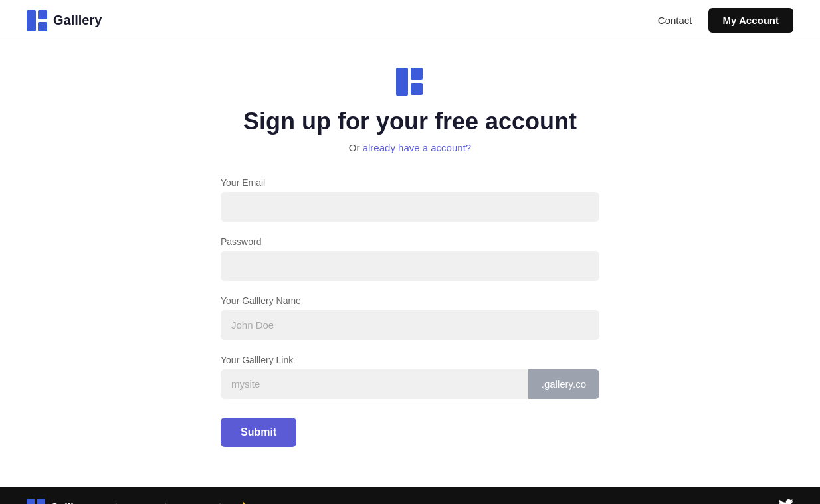 Image resolution: width=820 pixels, height=504 pixels. I want to click on email-group: Your Email, so click(410, 199).